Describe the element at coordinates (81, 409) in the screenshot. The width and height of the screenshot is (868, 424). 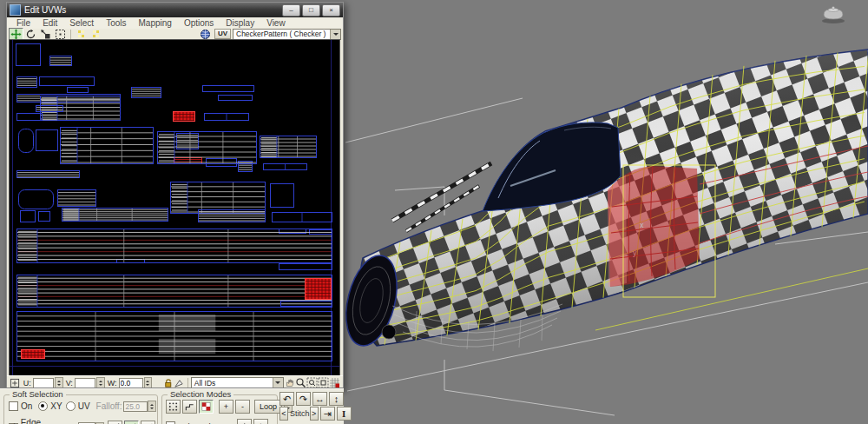
I see `soft-selection-group: Soft Selection On XY UV Falloff: Edge Di…` at that location.